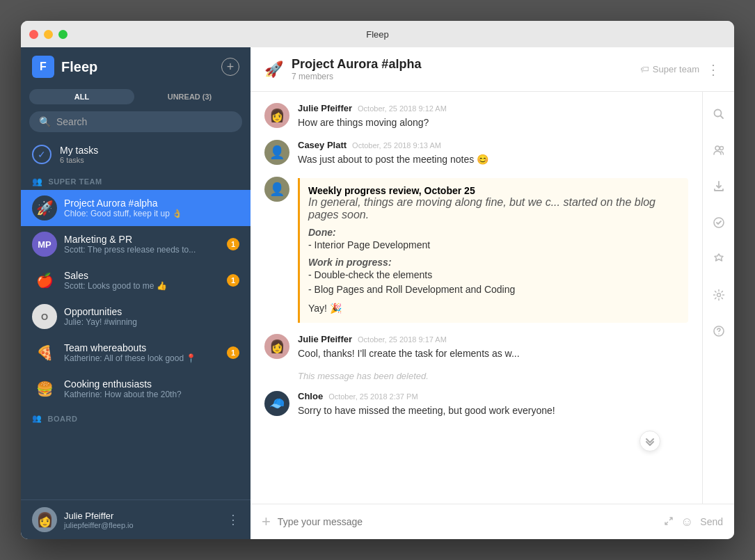  What do you see at coordinates (38, 419) in the screenshot?
I see `board-icon: 👥` at bounding box center [38, 419].